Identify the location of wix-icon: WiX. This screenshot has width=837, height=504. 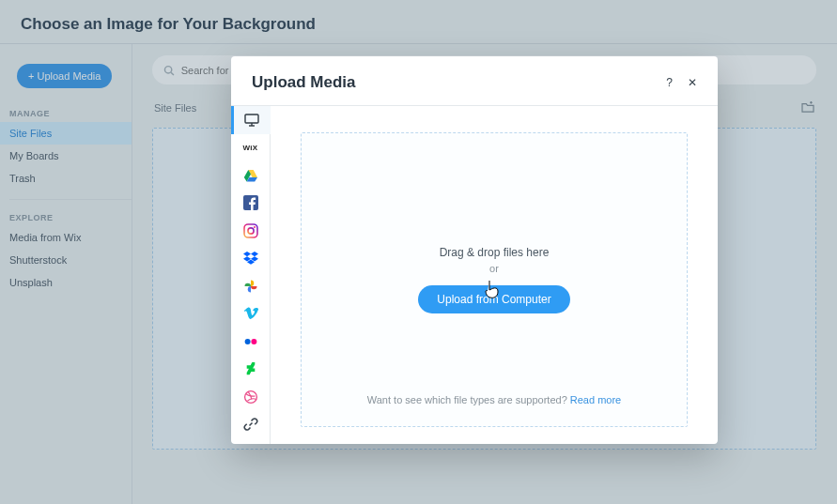
(251, 148).